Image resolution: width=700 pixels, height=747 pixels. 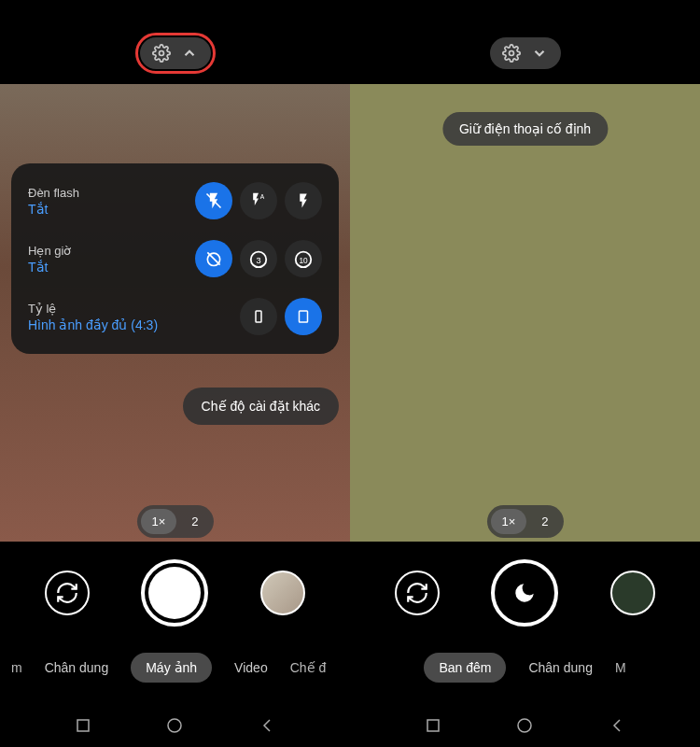 I want to click on ratio-title: Tỷ lệ, so click(x=134, y=308).